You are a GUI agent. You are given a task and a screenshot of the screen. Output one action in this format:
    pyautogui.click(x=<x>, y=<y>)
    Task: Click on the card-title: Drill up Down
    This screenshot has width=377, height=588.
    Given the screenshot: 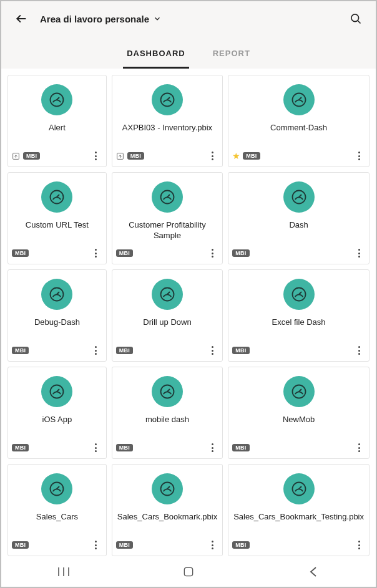 What is the action you would take?
    pyautogui.click(x=167, y=323)
    